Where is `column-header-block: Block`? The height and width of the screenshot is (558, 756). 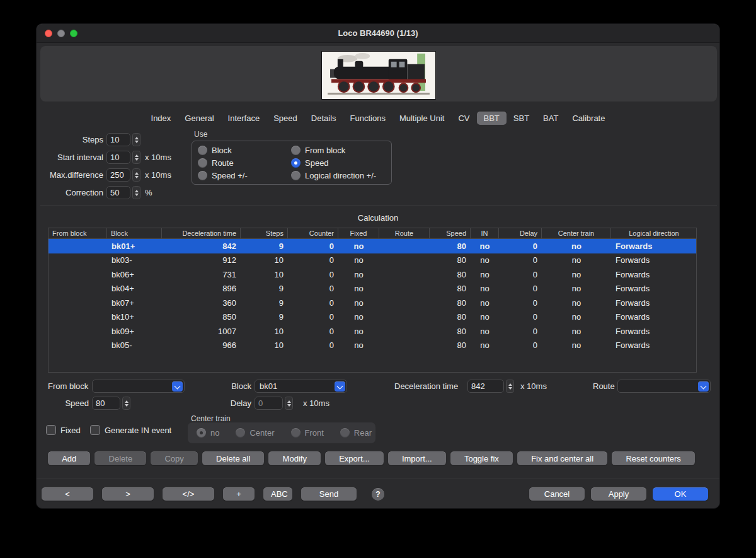
column-header-block: Block is located at coordinates (135, 233).